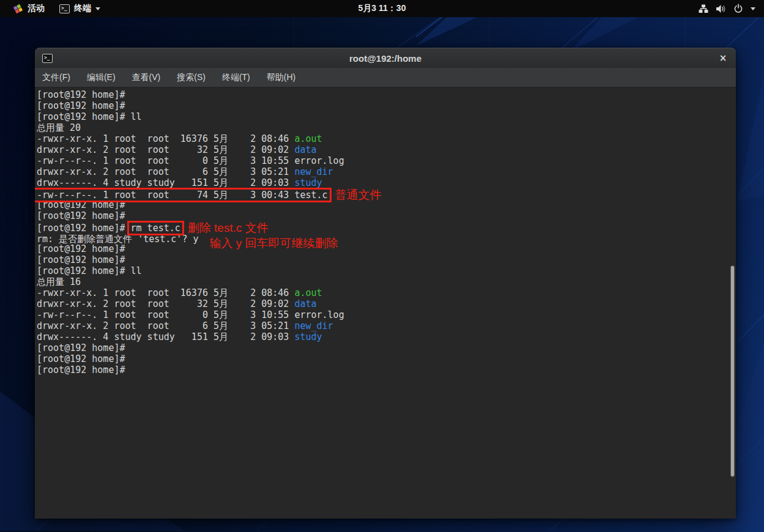 This screenshot has width=764, height=532. Describe the element at coordinates (383, 128) in the screenshot. I see `terminal-line: 总用量 20` at that location.